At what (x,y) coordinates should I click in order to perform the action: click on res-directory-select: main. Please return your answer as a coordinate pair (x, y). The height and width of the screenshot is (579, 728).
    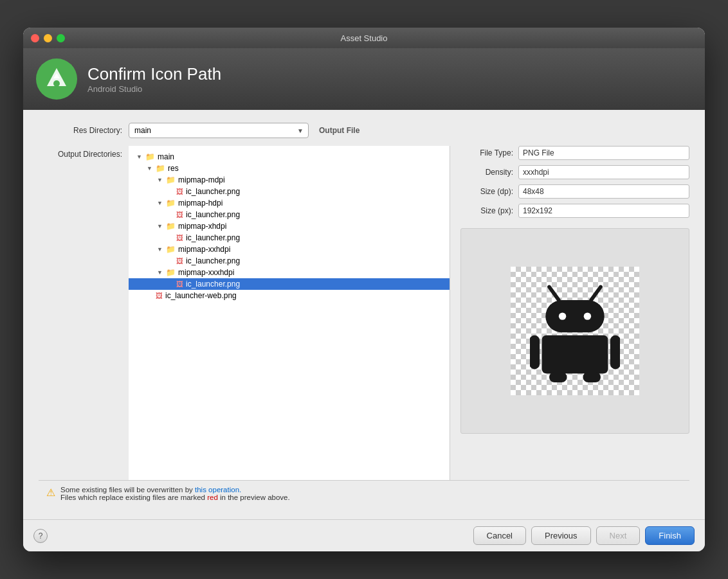
    Looking at the image, I should click on (219, 130).